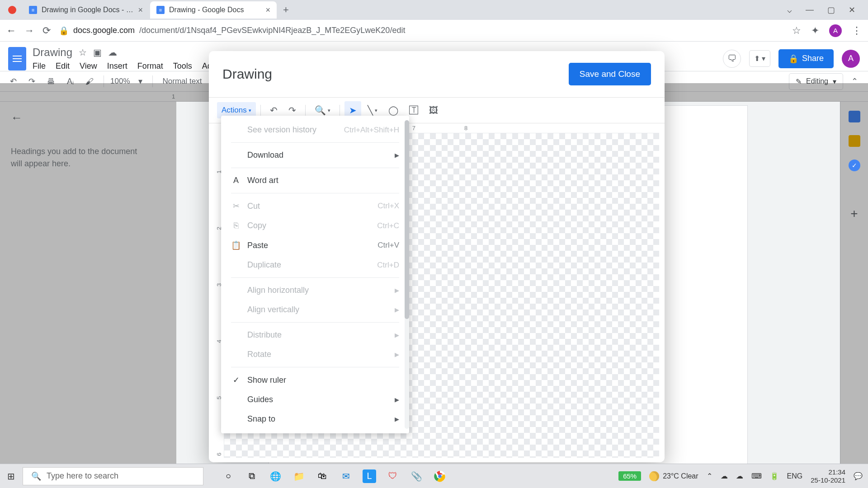 The height and width of the screenshot is (488, 868). Describe the element at coordinates (86, 10) in the screenshot. I see `tab-1: ≡ Drawing in Google Docs - Googl ×` at that location.